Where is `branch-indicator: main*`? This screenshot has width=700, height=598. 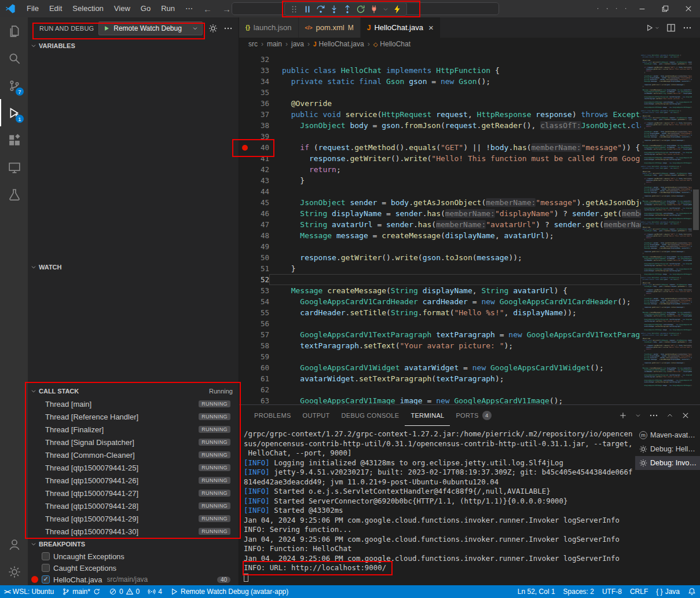
branch-indicator: main* is located at coordinates (81, 592).